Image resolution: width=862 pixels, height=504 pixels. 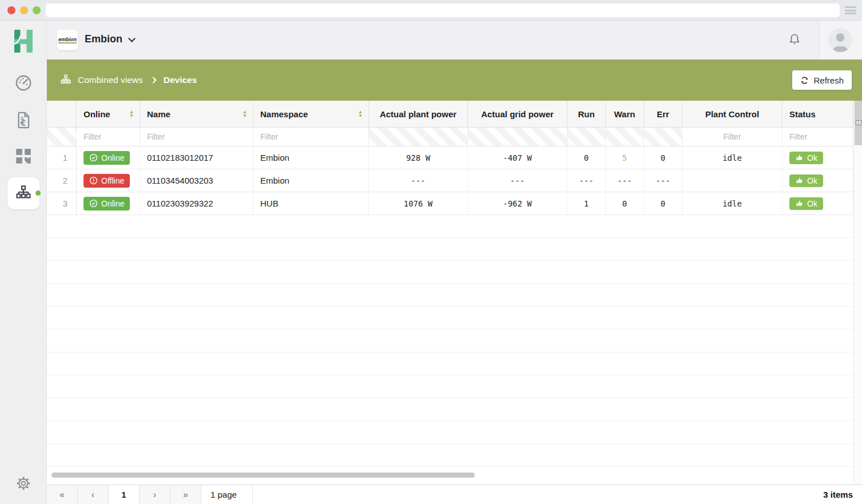 I want to click on cell-plant_power: ---, so click(x=419, y=181).